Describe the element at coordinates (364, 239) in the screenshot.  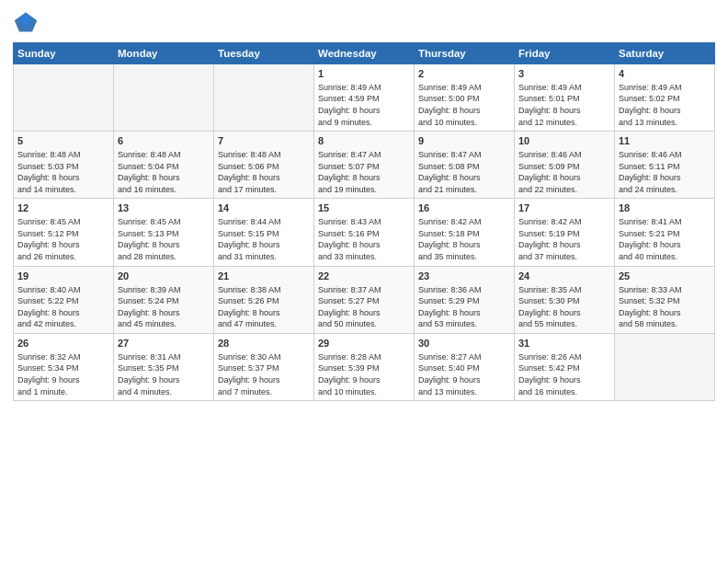
I see `day-info: Sunrise: 8:43 AM Sunset: 5:16 PM Dayligh…` at that location.